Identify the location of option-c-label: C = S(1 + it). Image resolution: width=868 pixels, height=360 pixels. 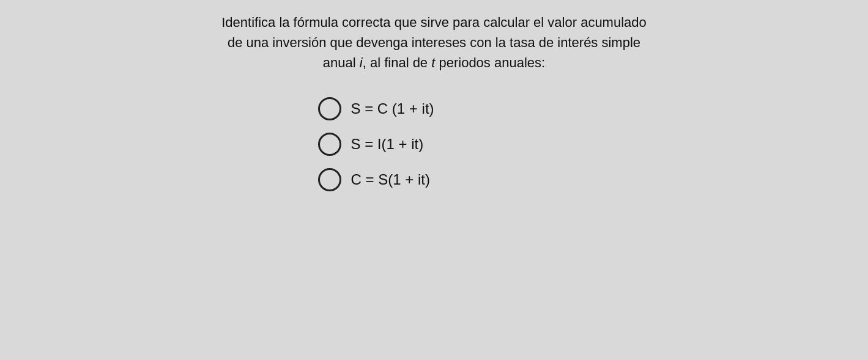
(390, 180).